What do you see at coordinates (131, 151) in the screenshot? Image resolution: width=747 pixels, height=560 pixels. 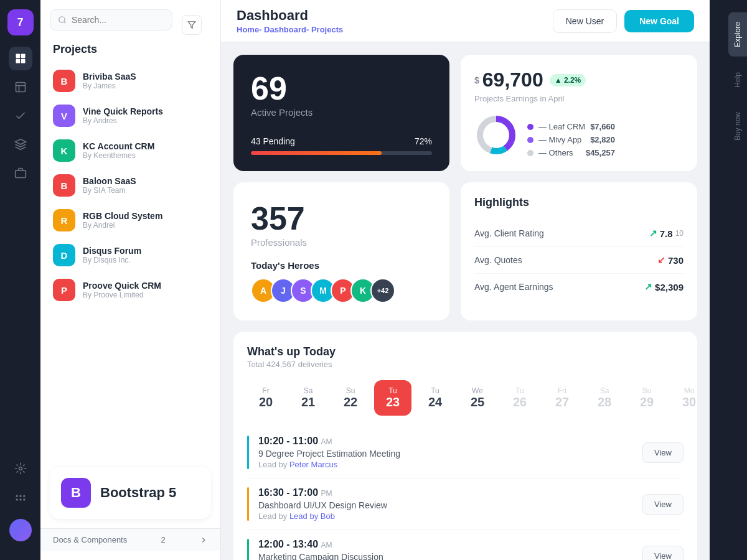 I see `project-item-kc: K KC Account CRM By Keenthemes` at bounding box center [131, 151].